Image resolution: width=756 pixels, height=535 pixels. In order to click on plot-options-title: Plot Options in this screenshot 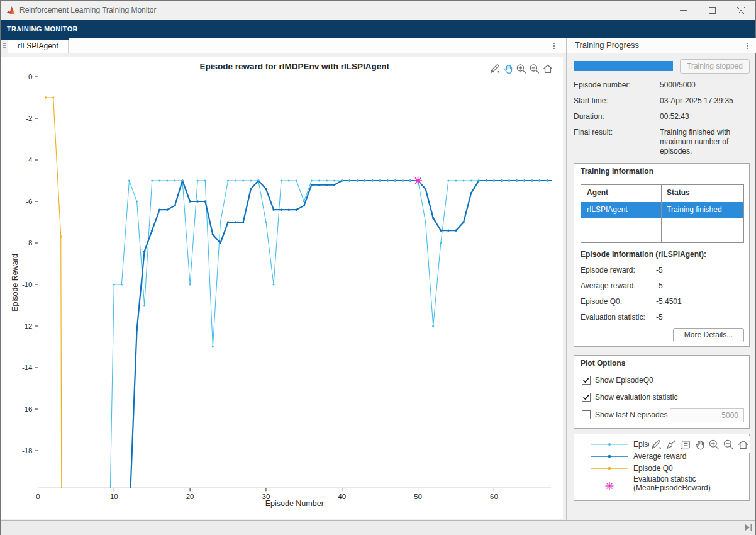, I will do `click(603, 363)`.